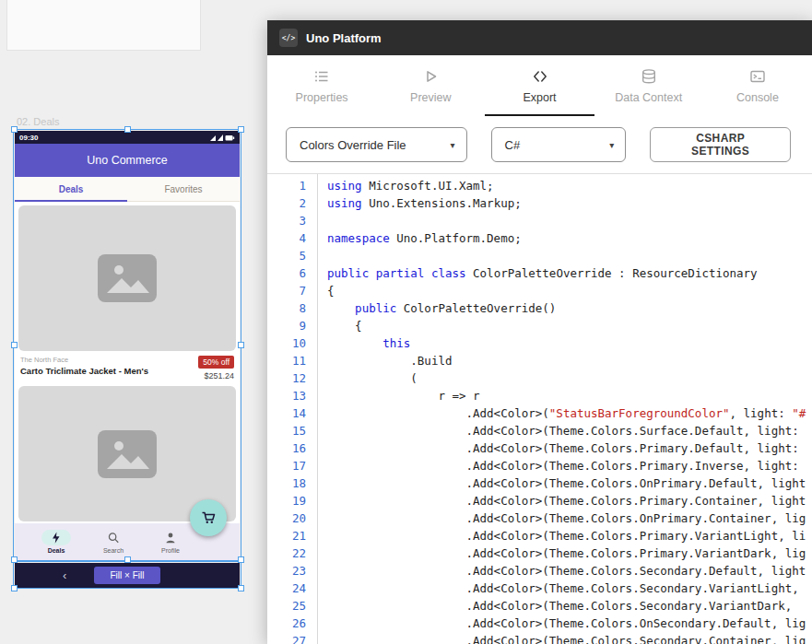 The height and width of the screenshot is (644, 812). I want to click on product-name: Carto Triclimate Jacket - Men's, so click(85, 370).